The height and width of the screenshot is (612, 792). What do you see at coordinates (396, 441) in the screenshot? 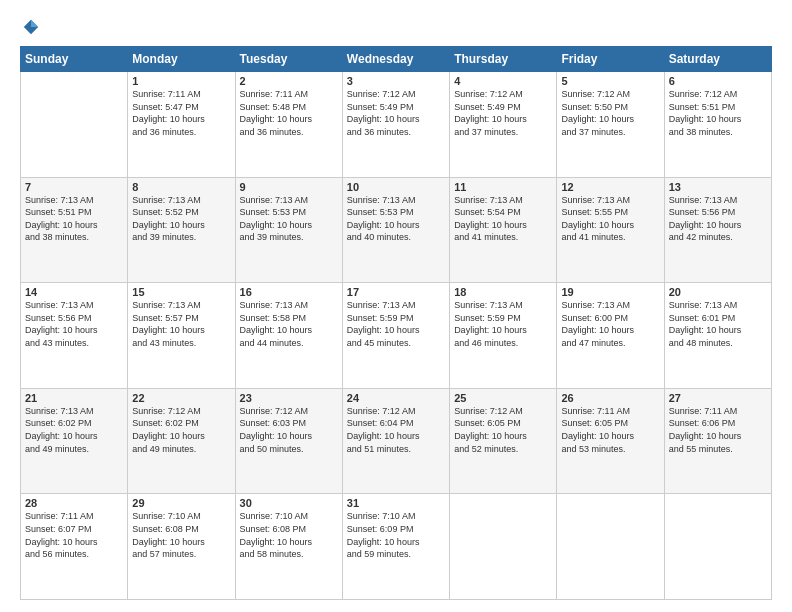
I see `calendar-cell: 24Sunrise: 7:12 AM Sunset: 6:04 PM Dayli…` at bounding box center [396, 441].